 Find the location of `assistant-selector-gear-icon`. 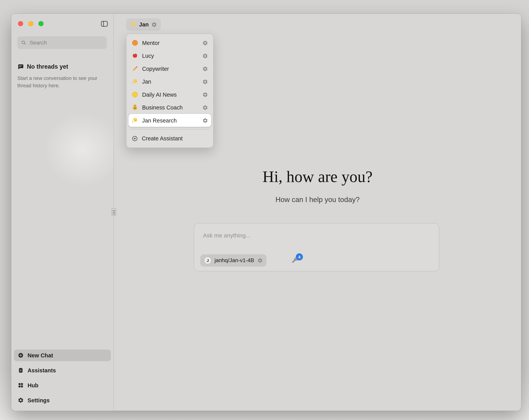

assistant-selector-gear-icon is located at coordinates (154, 25).